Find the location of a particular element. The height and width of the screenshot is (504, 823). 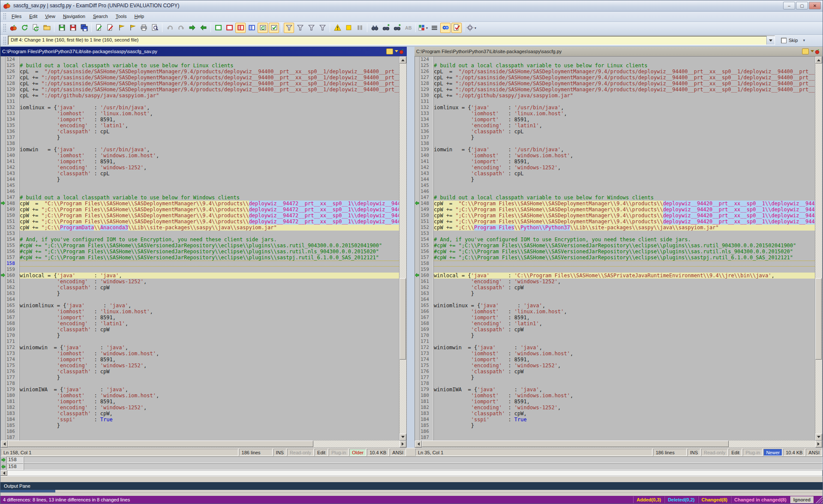

code-text: winiomlinux = {'java' : 'java', is located at coordinates (209, 306).